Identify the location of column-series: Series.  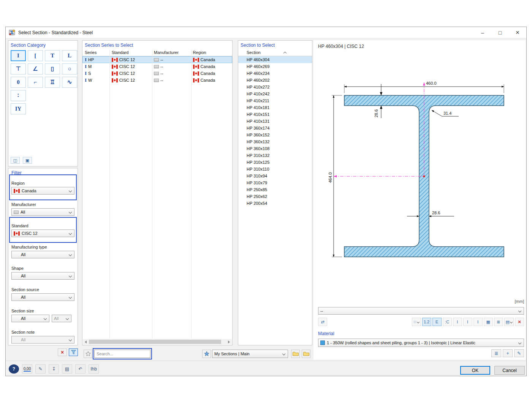
(96, 52).